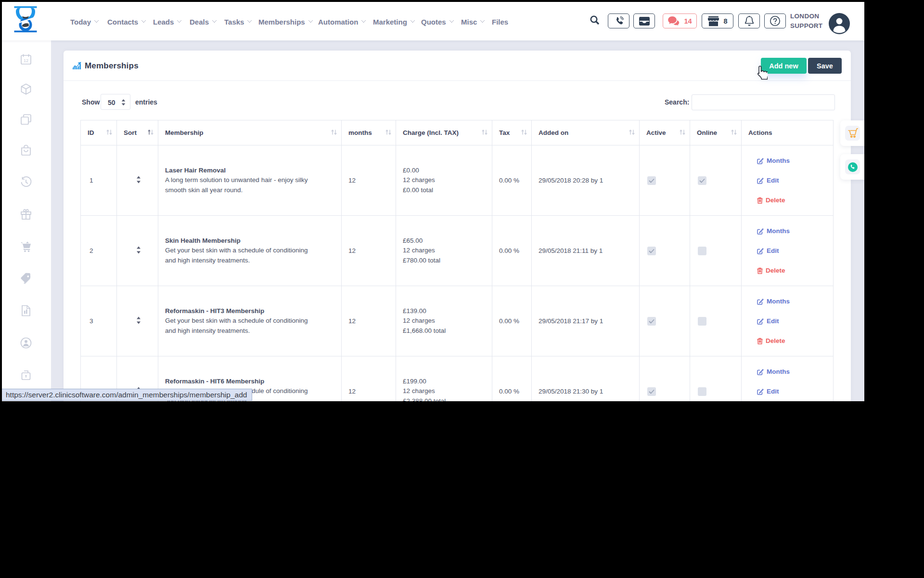 The image size is (924, 578). What do you see at coordinates (26, 61) in the screenshot?
I see `svg-text: 12` at bounding box center [26, 61].